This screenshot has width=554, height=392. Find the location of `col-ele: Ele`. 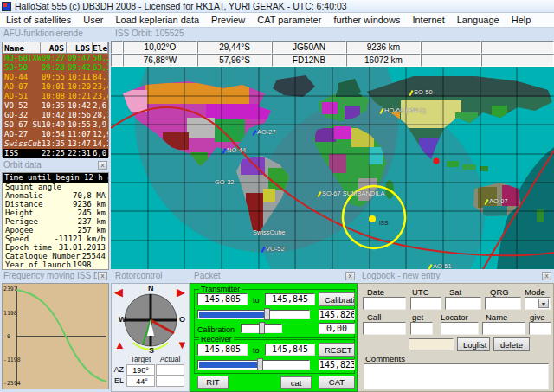

col-ele: Ele is located at coordinates (100, 48).